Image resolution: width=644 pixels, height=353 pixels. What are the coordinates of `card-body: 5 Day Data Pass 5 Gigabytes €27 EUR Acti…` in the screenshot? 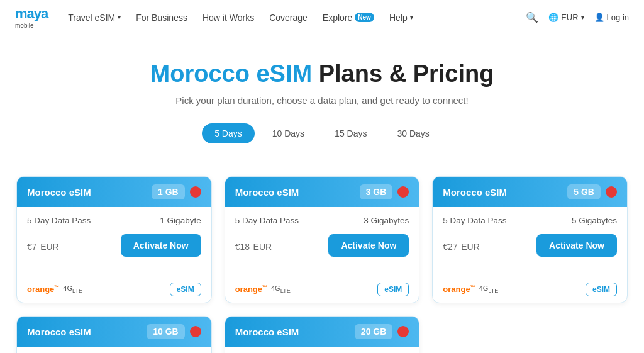 It's located at (530, 242).